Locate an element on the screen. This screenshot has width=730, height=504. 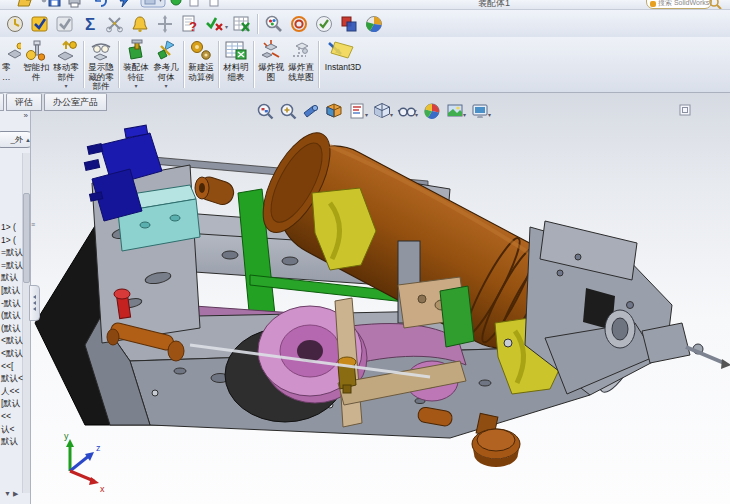
zoom-area-icon is located at coordinates (288, 111).